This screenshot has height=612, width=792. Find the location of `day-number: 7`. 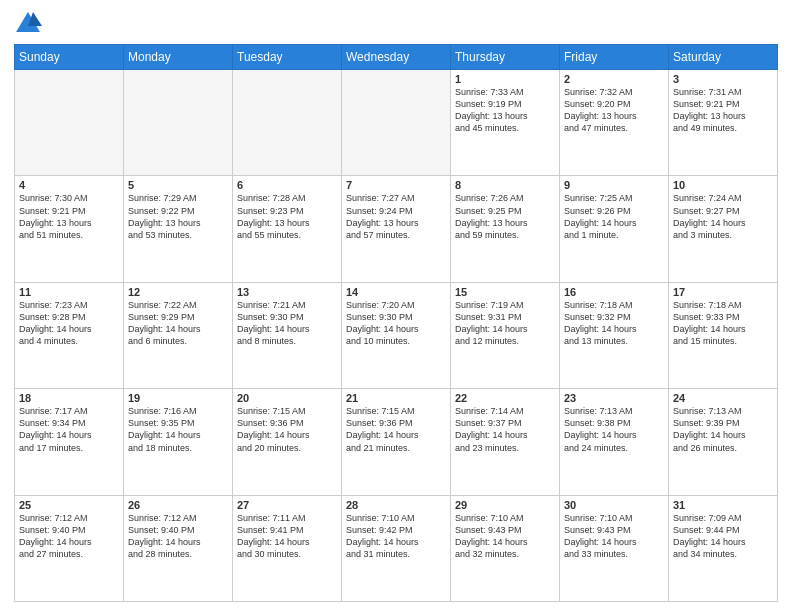

day-number: 7 is located at coordinates (396, 185).